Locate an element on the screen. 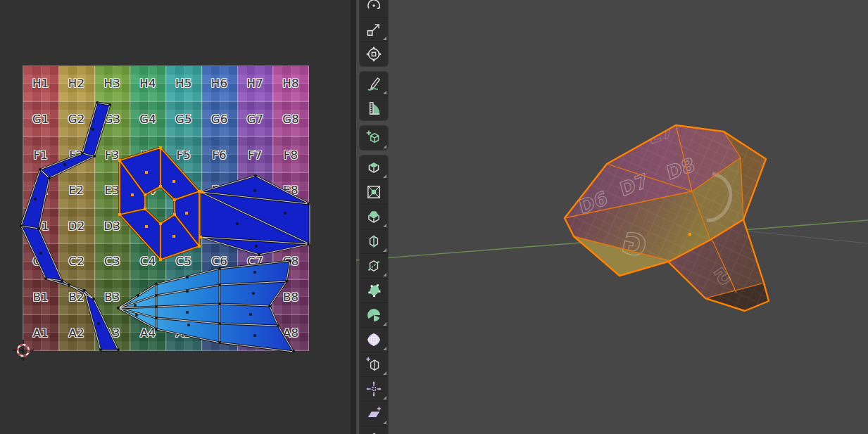 This screenshot has height=434, width=868. tool-transform-button is located at coordinates (374, 53).